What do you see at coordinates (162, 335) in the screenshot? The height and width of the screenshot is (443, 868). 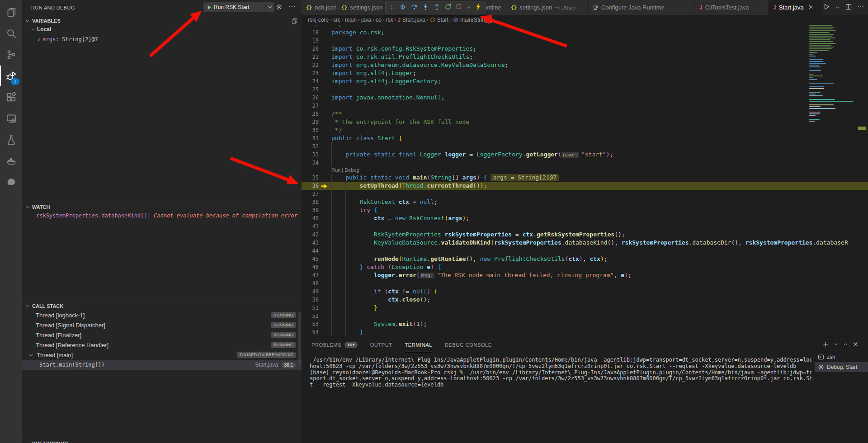 I see `call-stack-thread: Thread [Finalizer]RUNNING` at bounding box center [162, 335].